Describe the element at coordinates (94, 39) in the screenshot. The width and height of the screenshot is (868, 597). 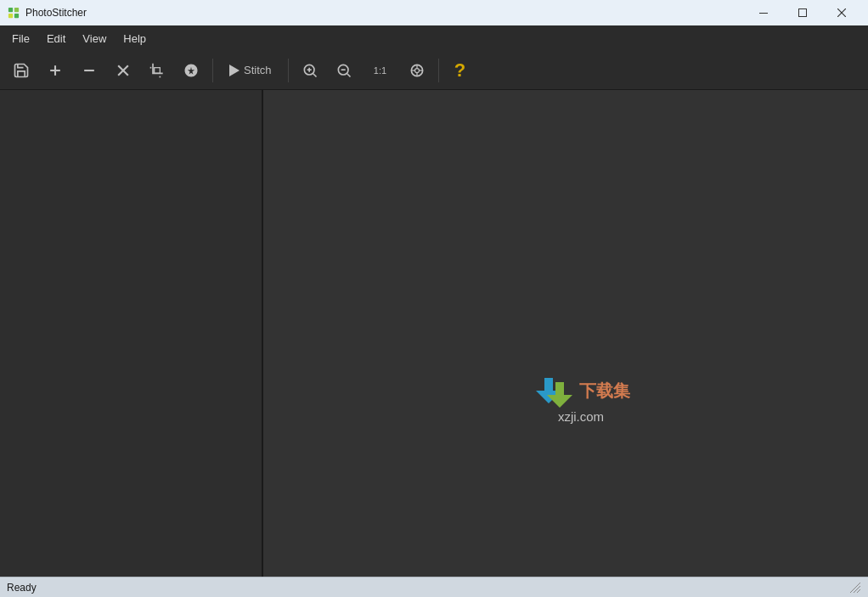
I see `menu-view: View` at that location.